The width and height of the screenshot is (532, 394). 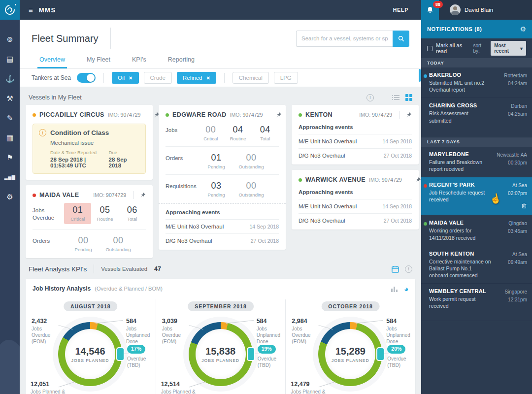 What do you see at coordinates (508, 48) in the screenshot?
I see `sort-dropdown: Most recent▾` at bounding box center [508, 48].